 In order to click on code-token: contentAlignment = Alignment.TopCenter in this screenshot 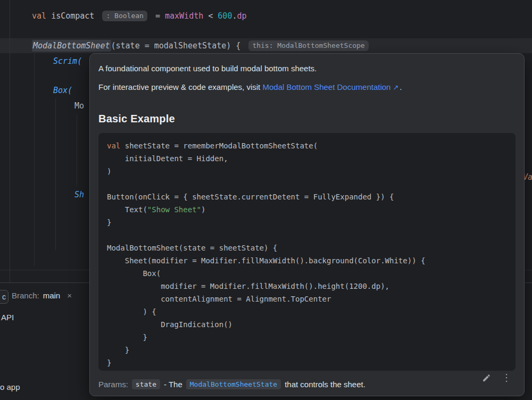, I will do `click(219, 299)`.